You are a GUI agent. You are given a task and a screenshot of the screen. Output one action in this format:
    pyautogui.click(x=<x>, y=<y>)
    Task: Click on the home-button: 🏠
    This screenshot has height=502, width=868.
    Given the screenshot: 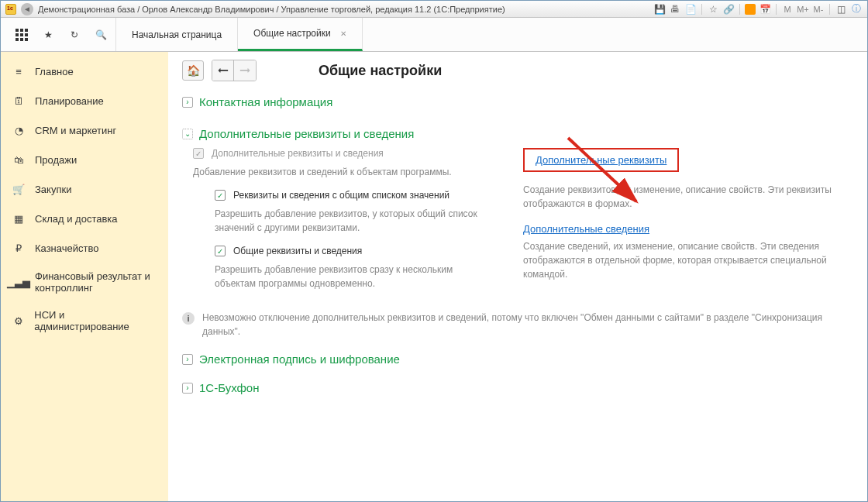 What is the action you would take?
    pyautogui.click(x=193, y=70)
    